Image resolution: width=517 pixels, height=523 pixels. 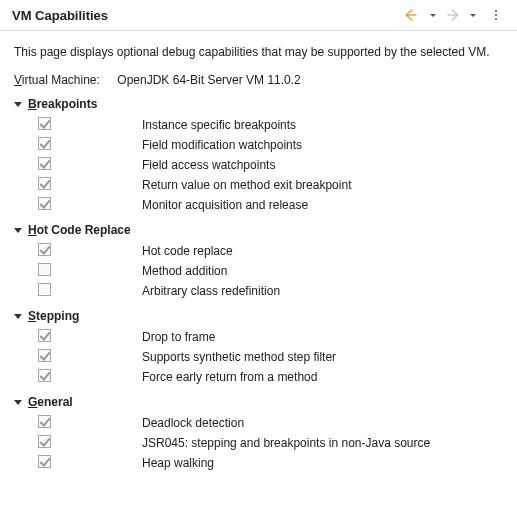 What do you see at coordinates (322, 337) in the screenshot?
I see `capability-label: Drop to frame` at bounding box center [322, 337].